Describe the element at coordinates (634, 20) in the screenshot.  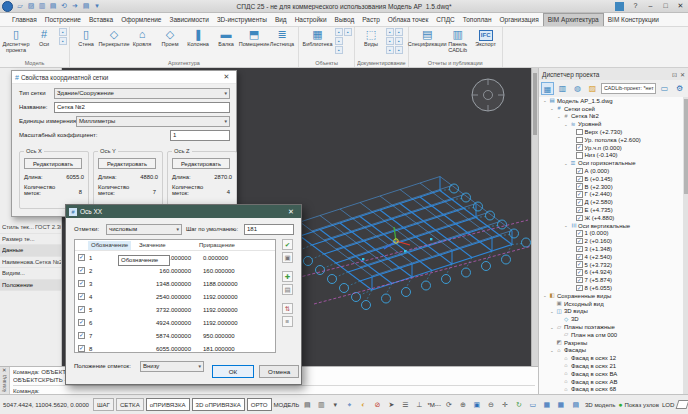
I see `tab-16: BIM Конструкции` at that location.